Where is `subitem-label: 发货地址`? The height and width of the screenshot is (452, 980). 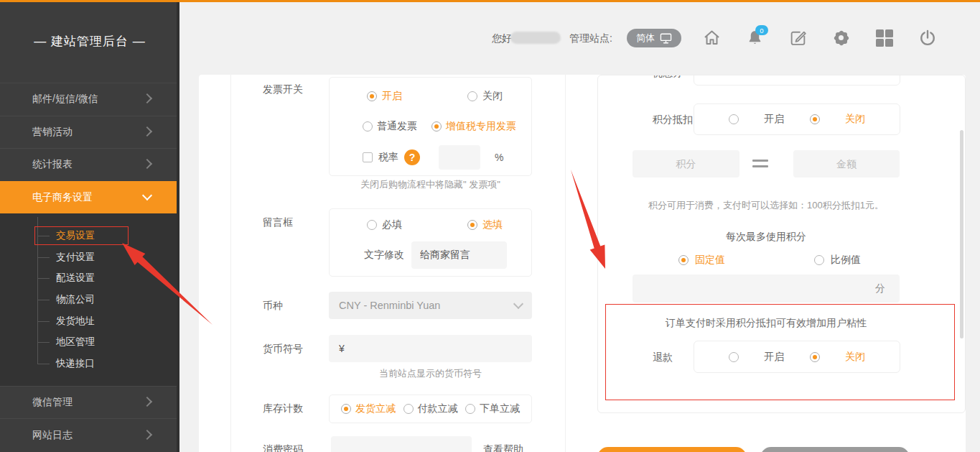
subitem-label: 发货地址 is located at coordinates (75, 321).